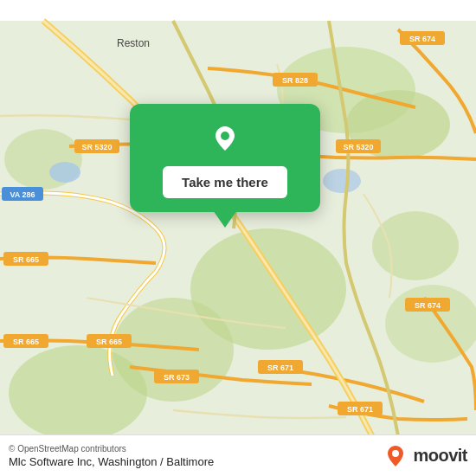  Describe the element at coordinates (111, 448) in the screenshot. I see `osm-attribution: © OpenStreetMap contributors` at that location.